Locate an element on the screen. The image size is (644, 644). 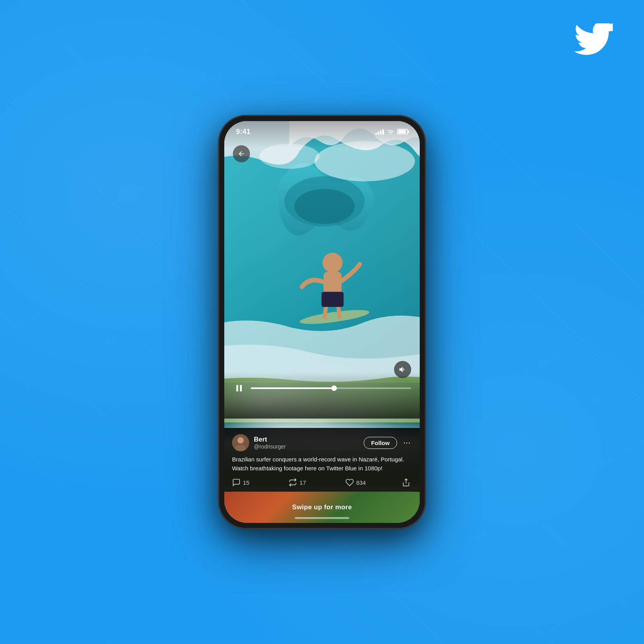
like-count: 834 is located at coordinates (361, 483).